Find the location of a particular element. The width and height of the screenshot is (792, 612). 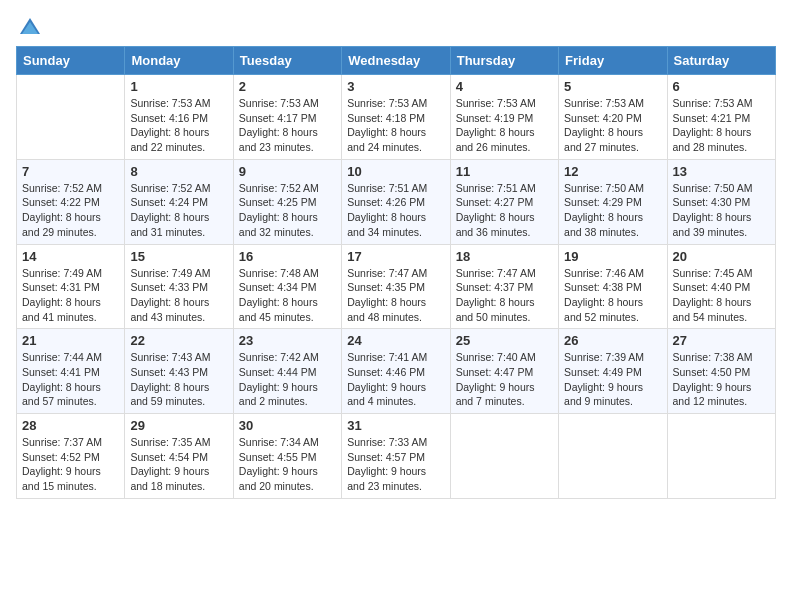

day-info: Sunrise: 7:53 AMSunset: 4:18 PMDaylight:… is located at coordinates (396, 126).